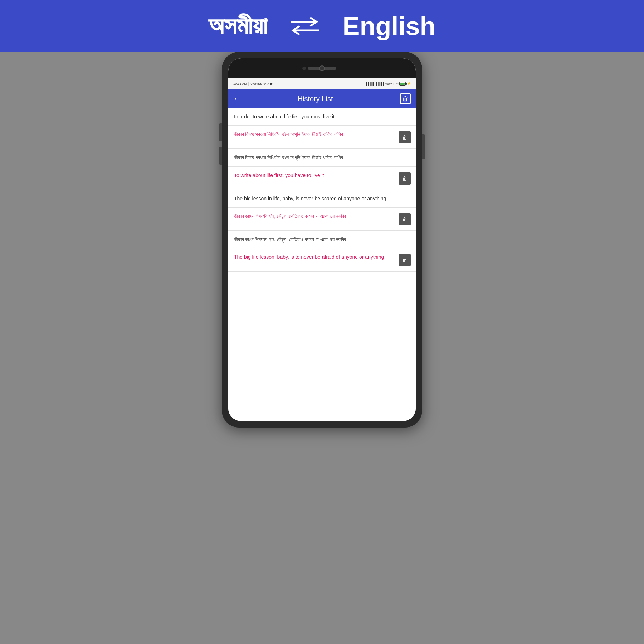  Describe the element at coordinates (238, 26) in the screenshot. I see `assamese-label: অসমীয়া` at that location.